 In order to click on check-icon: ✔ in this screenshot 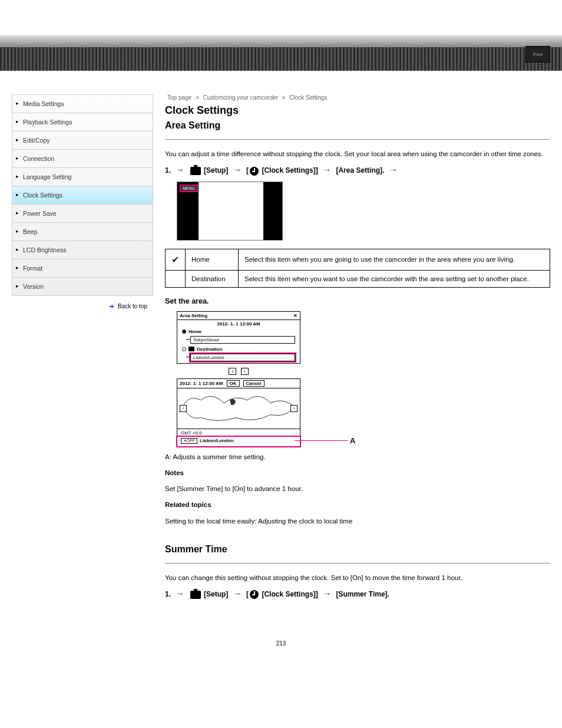, I will do `click(176, 259)`.